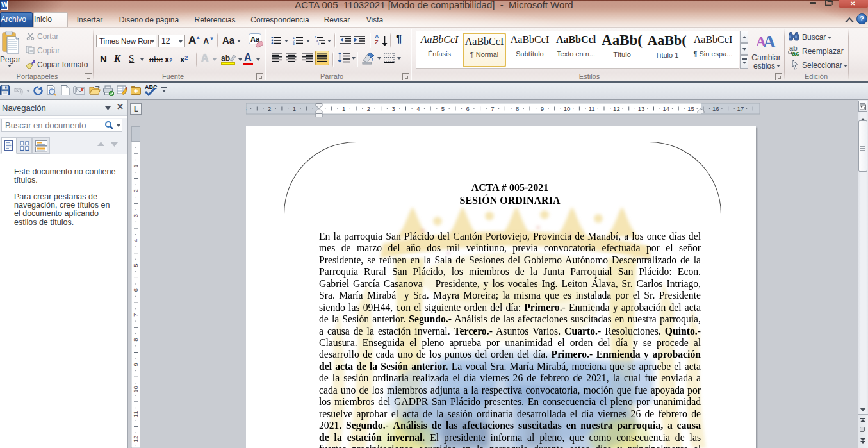 Image resolution: width=868 pixels, height=448 pixels. I want to click on svg-text: 16, so click(716, 109).